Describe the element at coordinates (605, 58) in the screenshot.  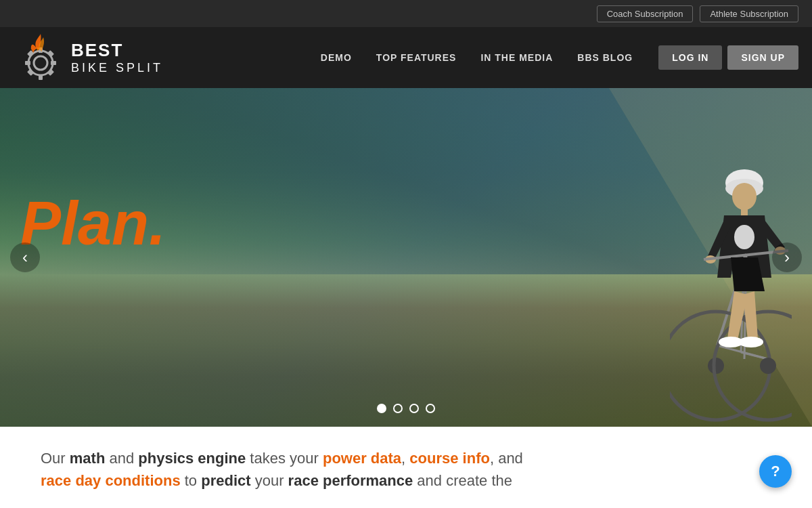
I see `nav-bbs-blog: BBS BLOG` at that location.